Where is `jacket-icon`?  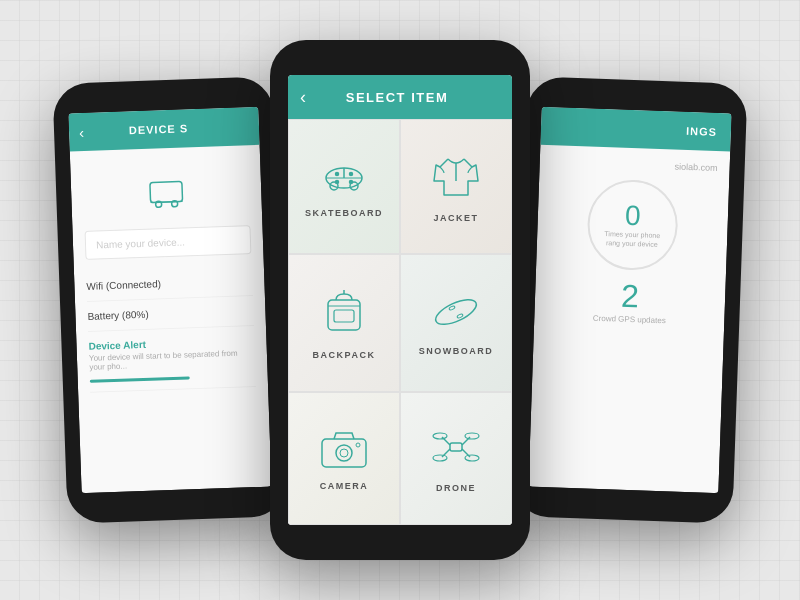
jacket-icon is located at coordinates (456, 178).